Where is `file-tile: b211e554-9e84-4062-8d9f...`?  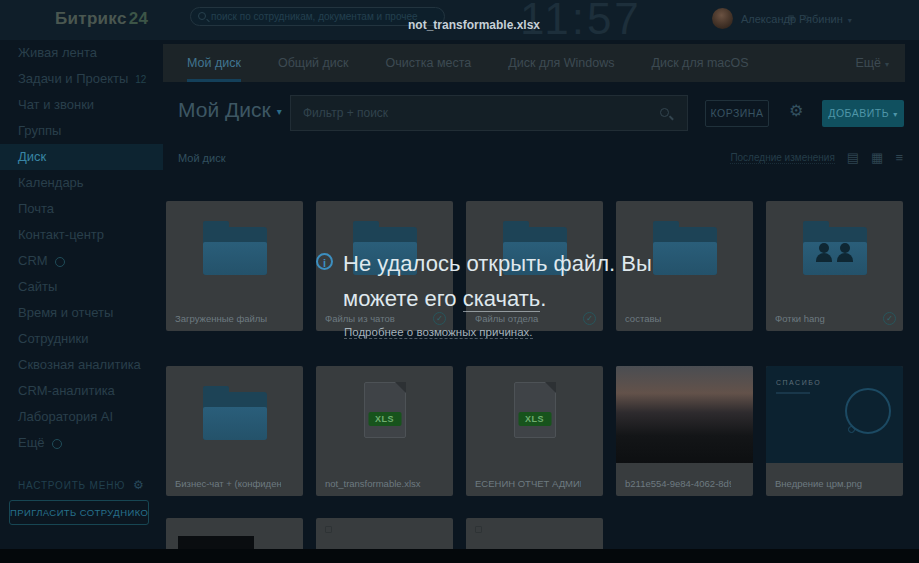
file-tile: b211e554-9e84-4062-8d9f... is located at coordinates (684, 431).